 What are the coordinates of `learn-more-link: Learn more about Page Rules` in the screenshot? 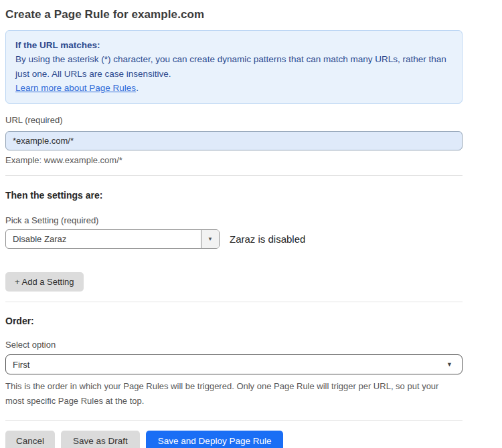 It's located at (76, 88).